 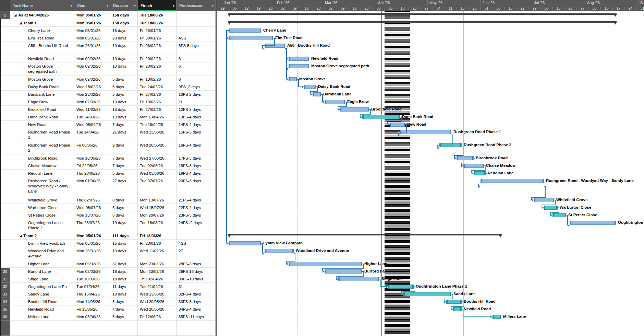 I want to click on table-row: Whitefield GroveThu 02/07/268 daysMon 13…, so click(x=108, y=200).